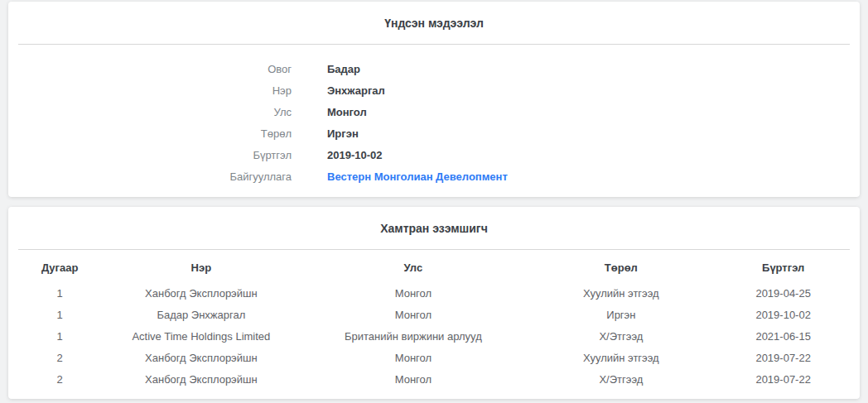  I want to click on table-cell: Active Time Holdings Limited, so click(200, 337).